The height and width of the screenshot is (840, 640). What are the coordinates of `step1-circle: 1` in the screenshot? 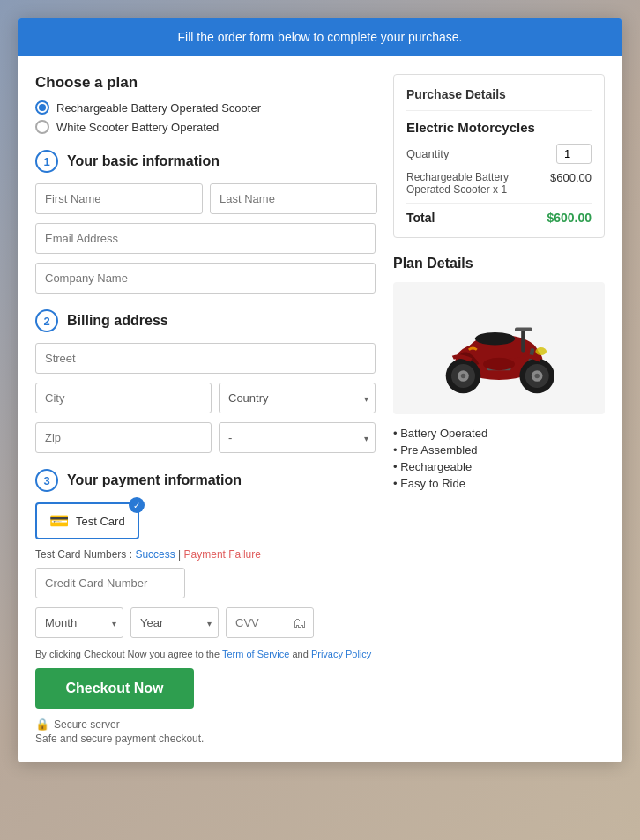 It's located at (47, 161).